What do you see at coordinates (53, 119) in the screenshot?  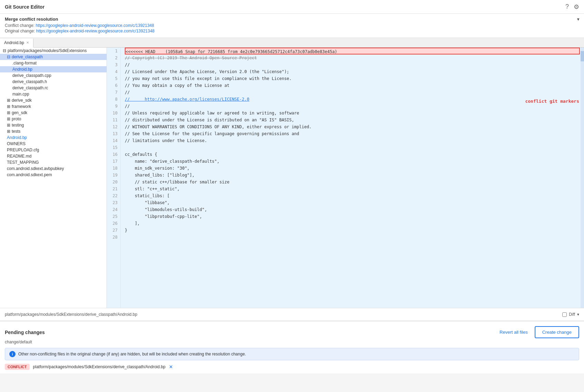 I see `sidebar-item-proto: ⊞ proto` at bounding box center [53, 119].